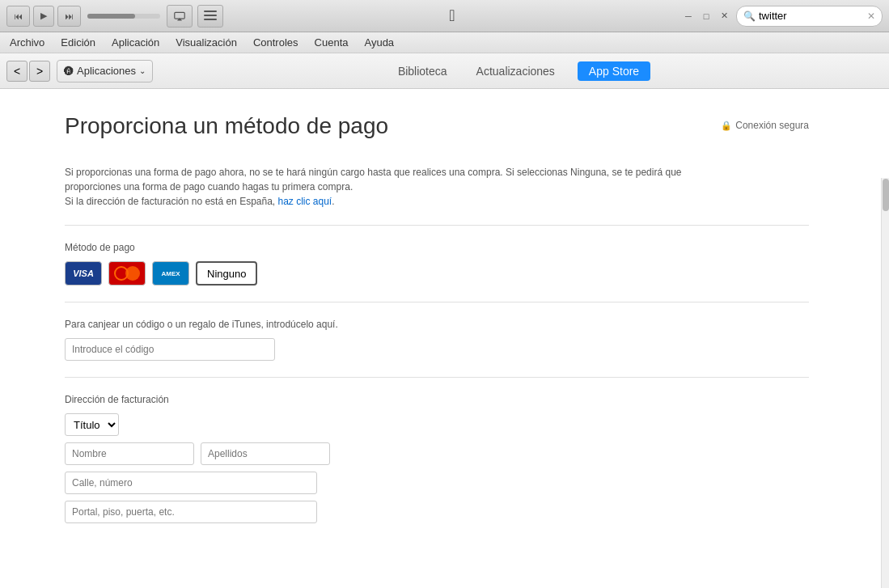  Describe the element at coordinates (226, 273) in the screenshot. I see `ninguno-button: Ninguno` at that location.